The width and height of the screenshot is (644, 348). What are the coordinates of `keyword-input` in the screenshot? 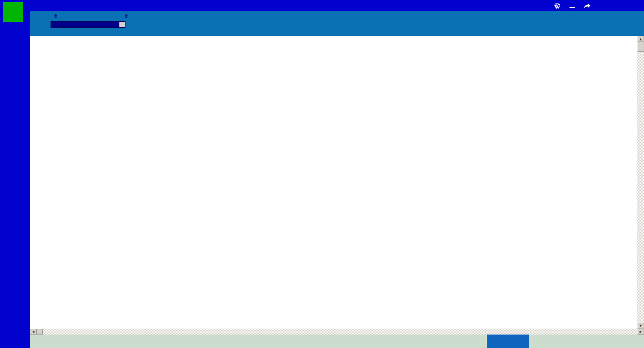 It's located at (88, 25).